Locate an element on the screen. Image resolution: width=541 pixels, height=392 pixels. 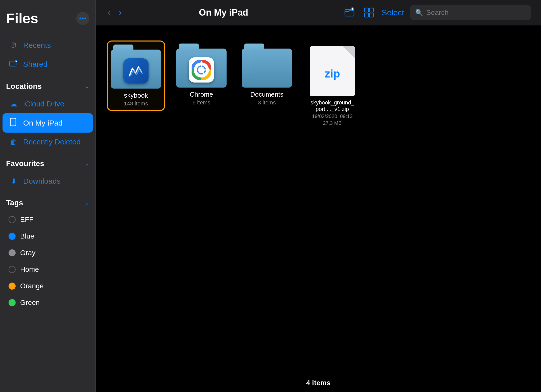
favourites-section: ⬇ Downloads is located at coordinates (48, 181).